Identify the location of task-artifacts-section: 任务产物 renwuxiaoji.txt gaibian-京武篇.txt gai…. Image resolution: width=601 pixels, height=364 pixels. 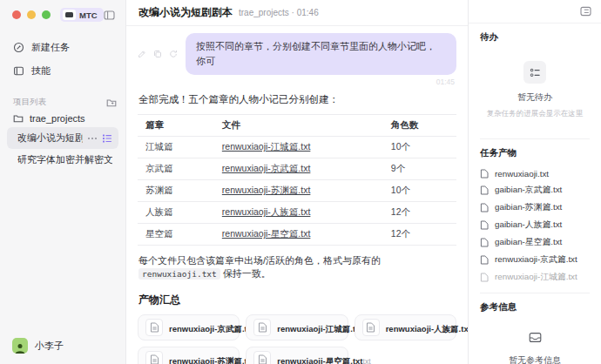
(535, 212).